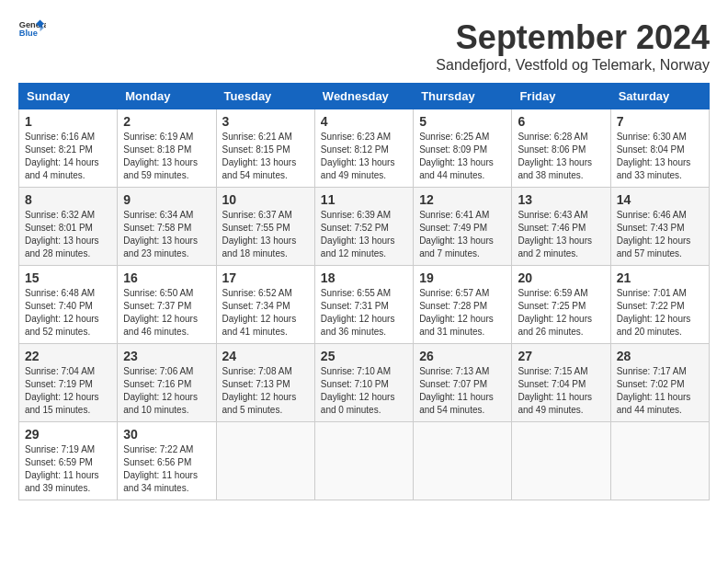 The image size is (728, 563). I want to click on day-info: Sunrise: 6:21 AM Sunset: 8:15 PM Dayligh…, so click(266, 156).